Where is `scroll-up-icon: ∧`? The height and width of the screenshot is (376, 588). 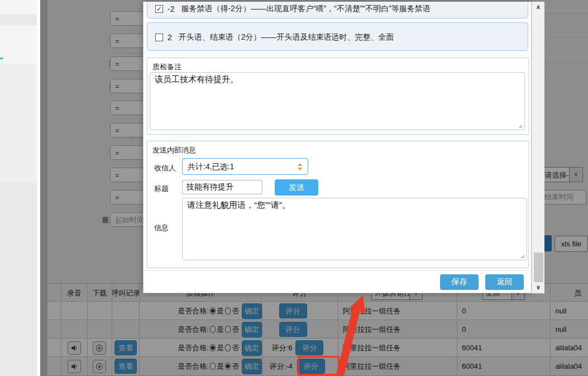
scroll-up-icon: ∧ is located at coordinates (538, 7).